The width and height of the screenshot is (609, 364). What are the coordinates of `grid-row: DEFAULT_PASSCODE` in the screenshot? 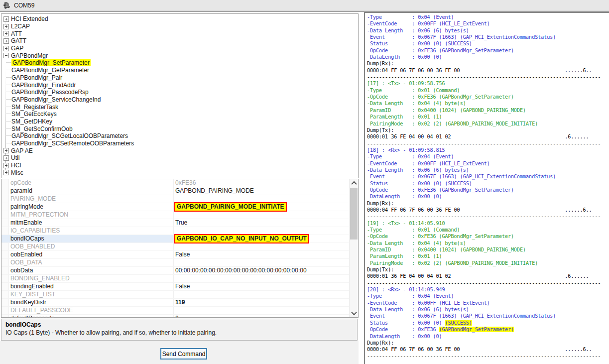 It's located at (175, 311).